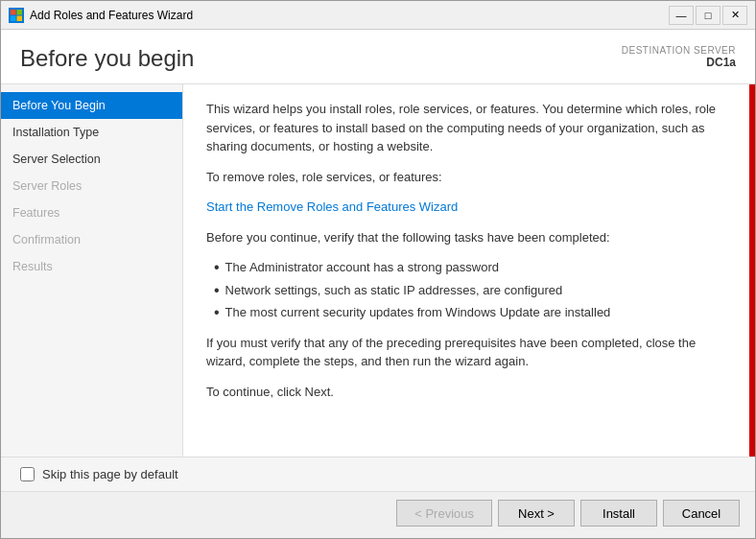 Image resolution: width=756 pixels, height=539 pixels. I want to click on app-icon, so click(16, 15).